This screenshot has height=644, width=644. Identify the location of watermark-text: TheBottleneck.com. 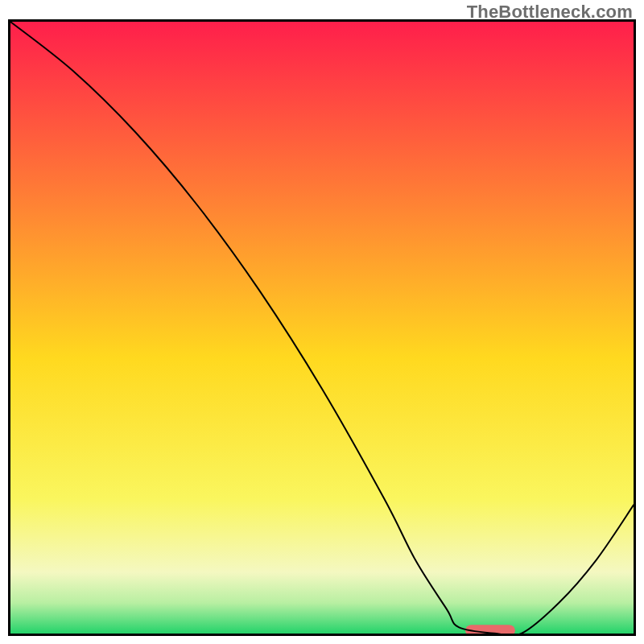
(550, 12).